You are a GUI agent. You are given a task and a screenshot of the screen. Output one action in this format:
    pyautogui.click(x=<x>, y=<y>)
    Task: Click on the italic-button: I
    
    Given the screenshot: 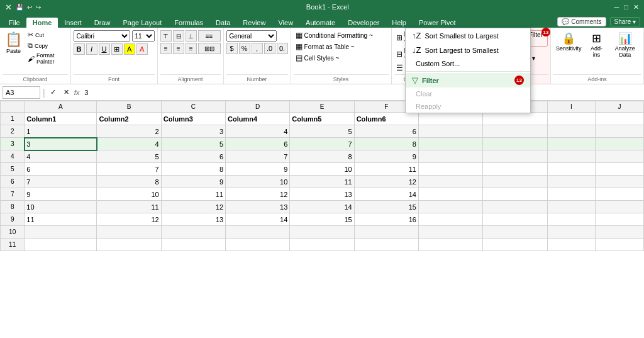 What is the action you would take?
    pyautogui.click(x=92, y=49)
    